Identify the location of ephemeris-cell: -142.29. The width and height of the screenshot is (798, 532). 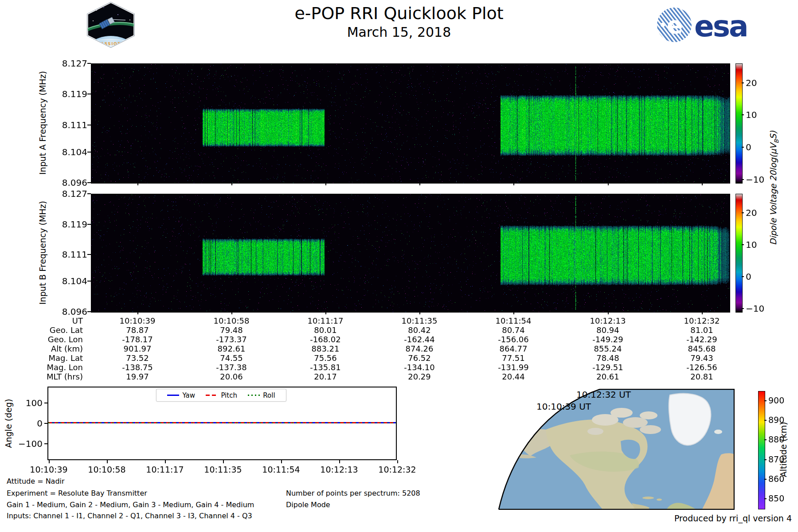
(702, 340).